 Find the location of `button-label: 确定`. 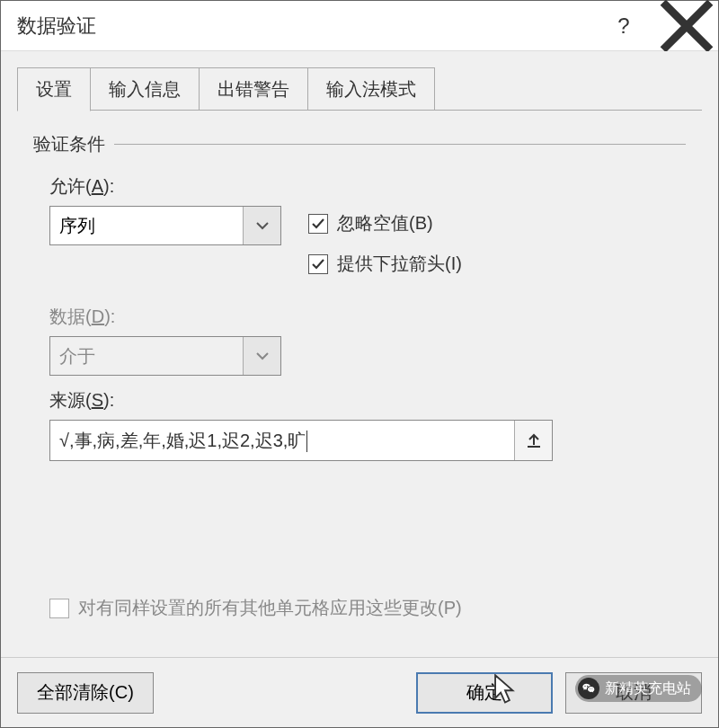

button-label: 确定 is located at coordinates (484, 692).